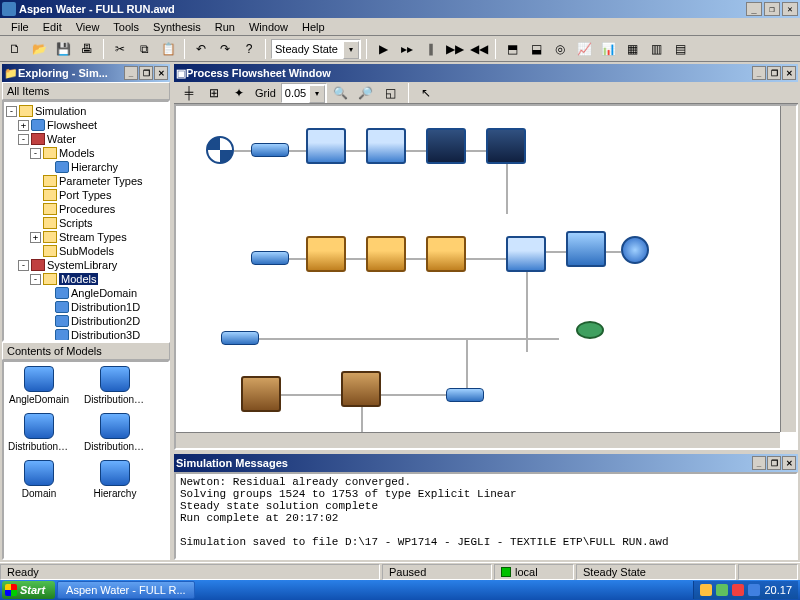  Describe the element at coordinates (383, 49) in the screenshot. I see `run-button: ▶` at that location.